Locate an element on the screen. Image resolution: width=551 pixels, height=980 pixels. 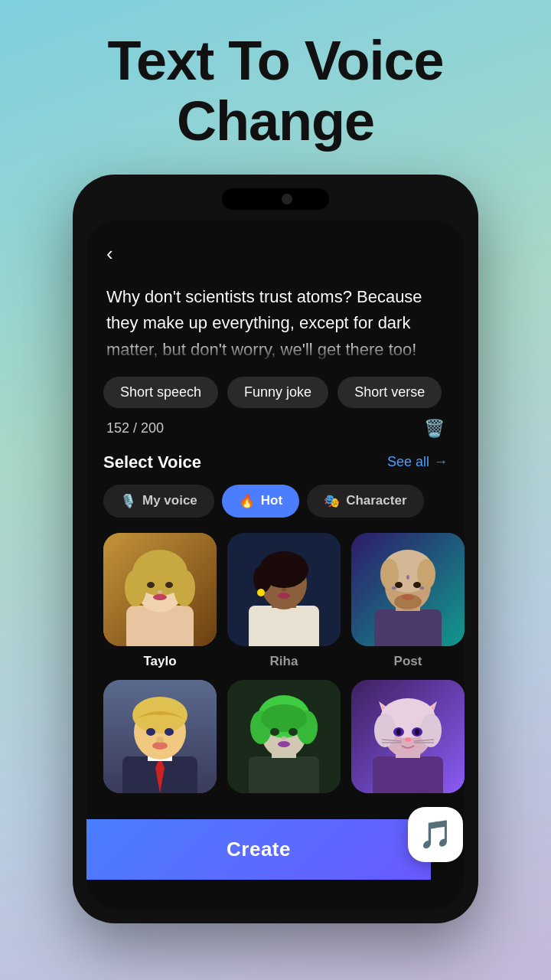
tab-character: 🎭 Character is located at coordinates (365, 501).